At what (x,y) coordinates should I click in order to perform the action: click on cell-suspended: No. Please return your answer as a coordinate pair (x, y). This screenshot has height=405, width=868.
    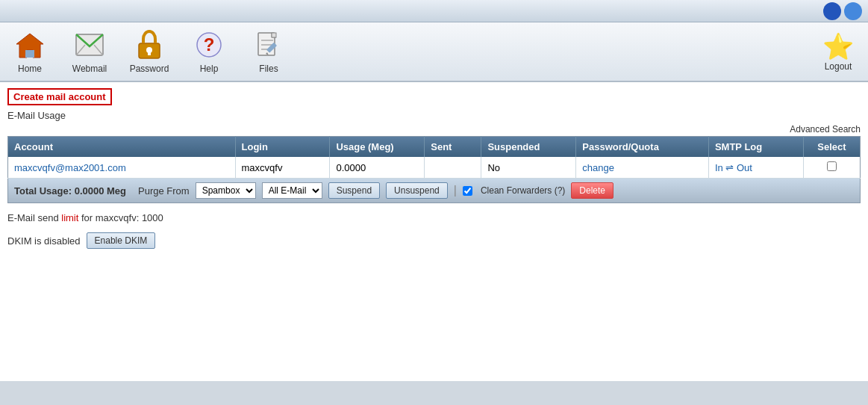
    Looking at the image, I should click on (528, 167).